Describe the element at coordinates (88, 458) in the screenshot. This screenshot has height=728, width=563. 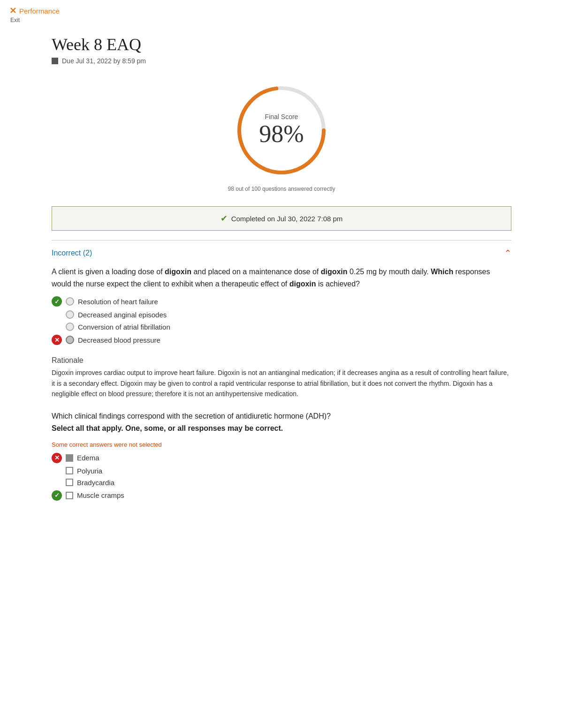
I see `q2-option-1-text: Edema` at that location.